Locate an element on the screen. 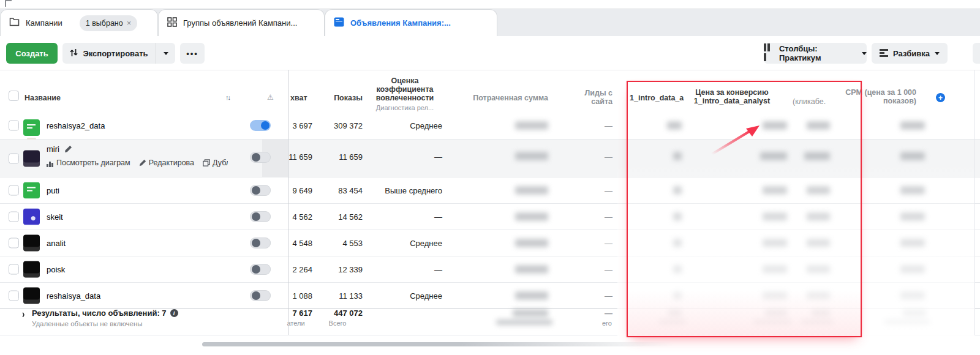  conversion-total-caption-redacted is located at coordinates (772, 322).